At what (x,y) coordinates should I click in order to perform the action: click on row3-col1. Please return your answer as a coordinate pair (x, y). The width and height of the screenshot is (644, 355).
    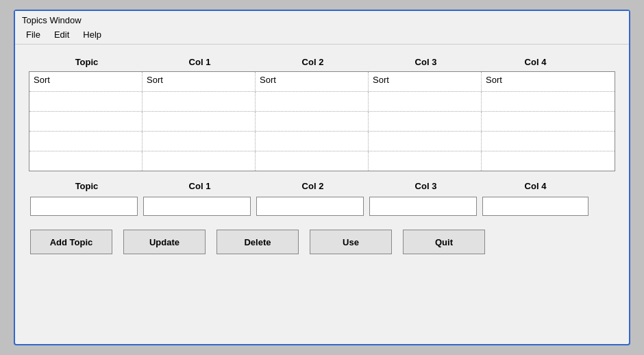
    Looking at the image, I should click on (199, 141).